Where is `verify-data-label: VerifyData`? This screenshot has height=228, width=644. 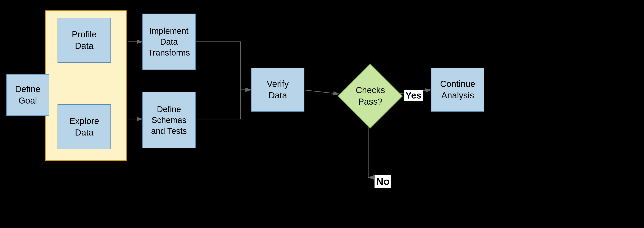 verify-data-label: VerifyData is located at coordinates (278, 90).